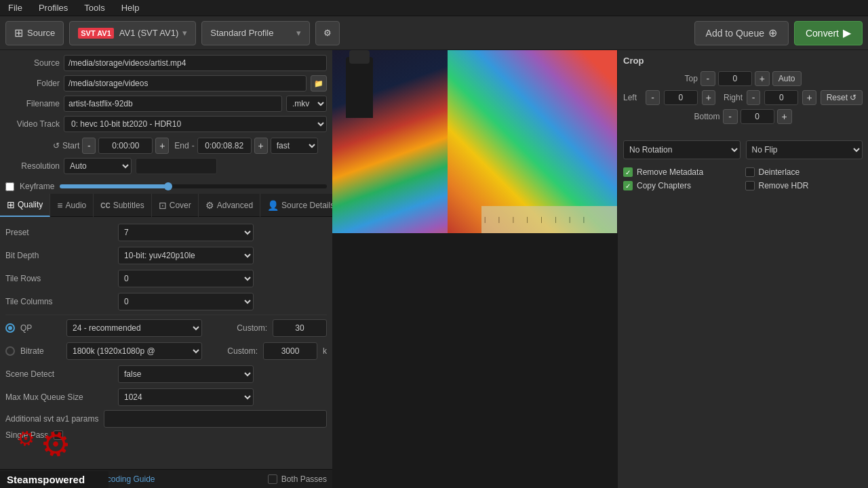  I want to click on start-minus-button: -, so click(89, 146).